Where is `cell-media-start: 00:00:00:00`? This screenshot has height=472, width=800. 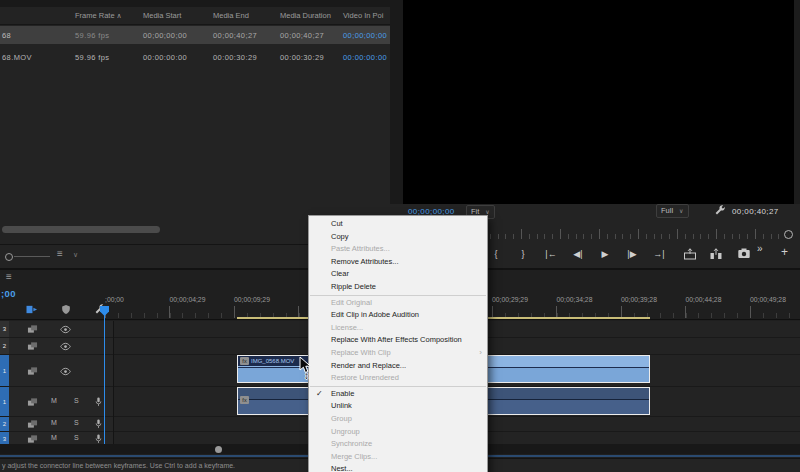 cell-media-start: 00:00:00:00 is located at coordinates (165, 58).